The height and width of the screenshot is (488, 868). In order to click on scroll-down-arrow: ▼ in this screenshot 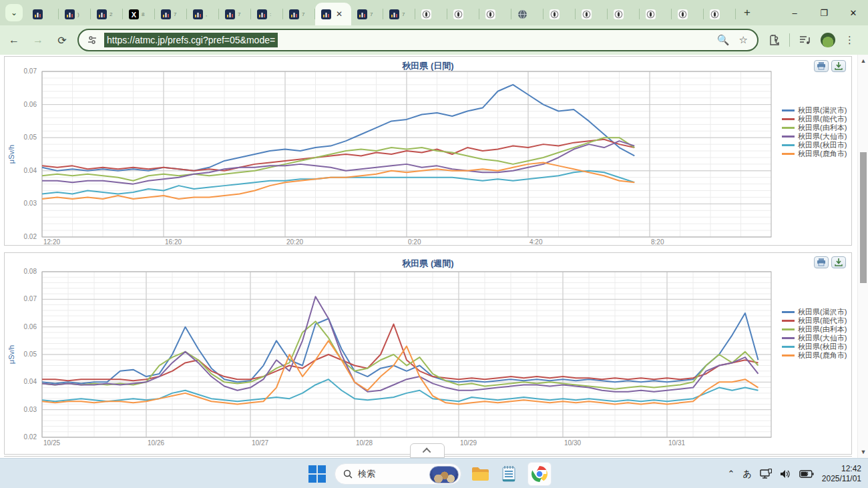, I will do `click(863, 452)`.